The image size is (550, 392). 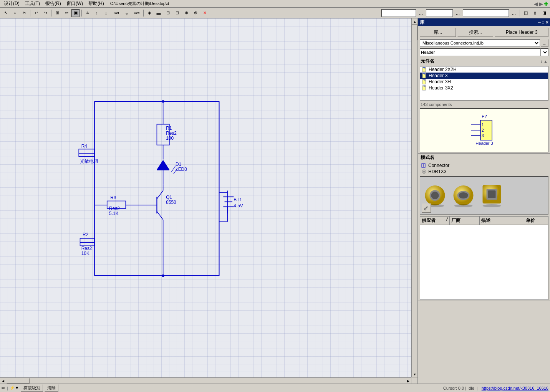 What do you see at coordinates (515, 388) in the screenshot?
I see `csdn-url: https://blog.csdn.net/k30316_16616` at bounding box center [515, 388].